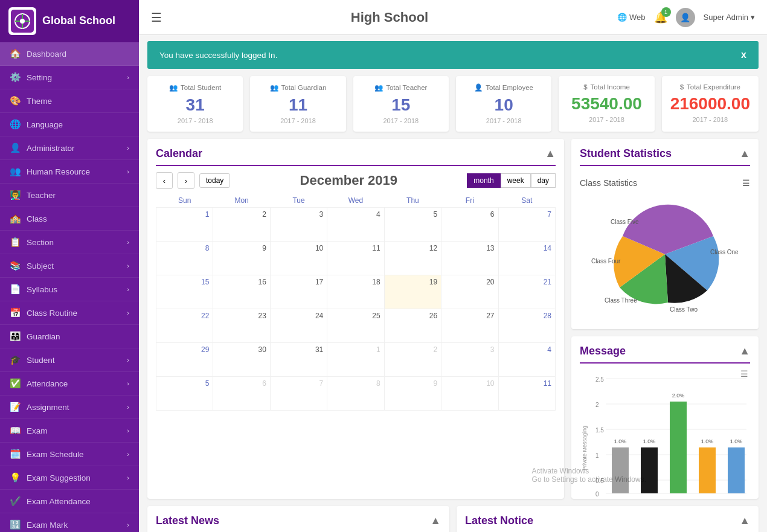 The height and width of the screenshot is (532, 767). I want to click on cal-day-mon: Mon, so click(242, 200).